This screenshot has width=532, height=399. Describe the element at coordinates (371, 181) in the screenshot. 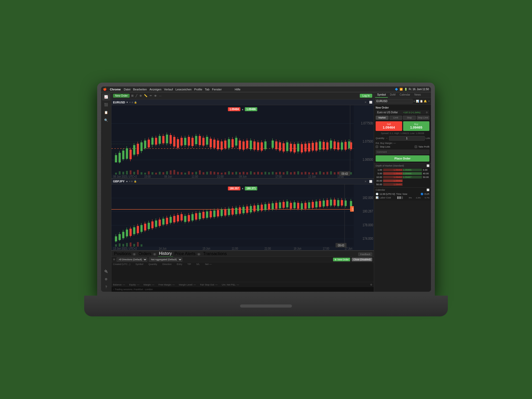

I see `gbpjpy-expand: ⬜` at that location.